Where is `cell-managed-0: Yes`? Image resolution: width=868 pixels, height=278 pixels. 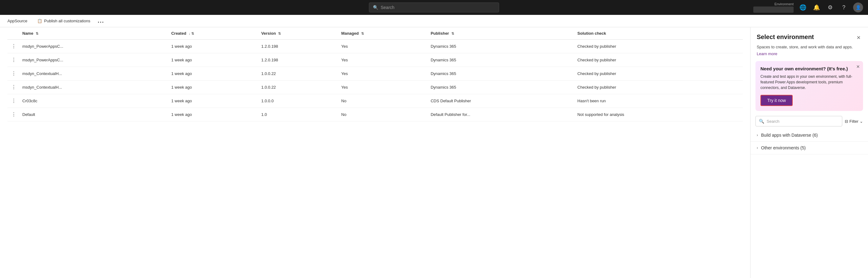
cell-managed-0: Yes is located at coordinates (383, 47).